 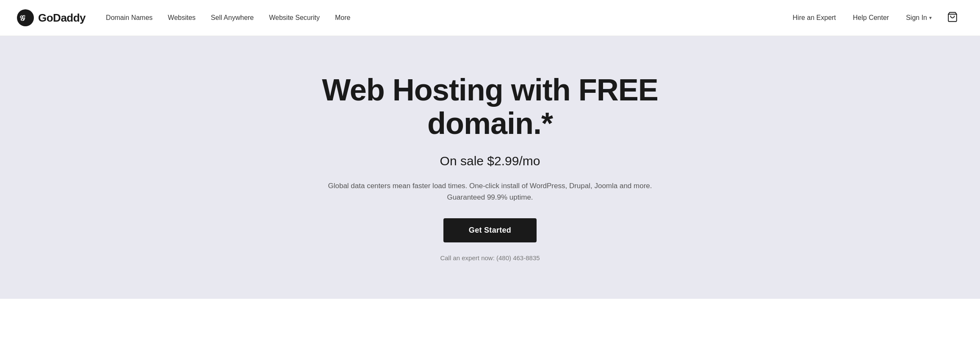 What do you see at coordinates (442, 18) in the screenshot?
I see `nav-links: Domain Names Websites Sell Anywhere Webs…` at bounding box center [442, 18].